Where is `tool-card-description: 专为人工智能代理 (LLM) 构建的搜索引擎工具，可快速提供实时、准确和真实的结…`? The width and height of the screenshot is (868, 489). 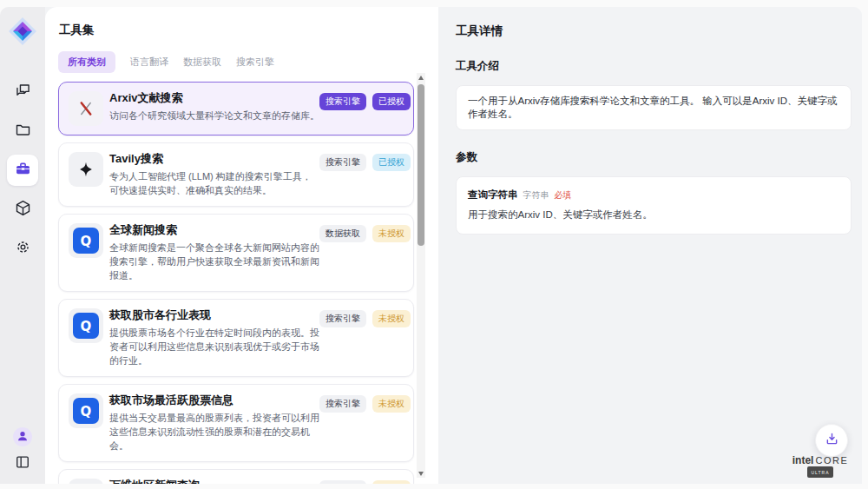
tool-card-description: 专为人工智能代理 (LLM) 构建的搜索引擎工具，可快速提供实时、准确和真实的结… is located at coordinates (214, 183).